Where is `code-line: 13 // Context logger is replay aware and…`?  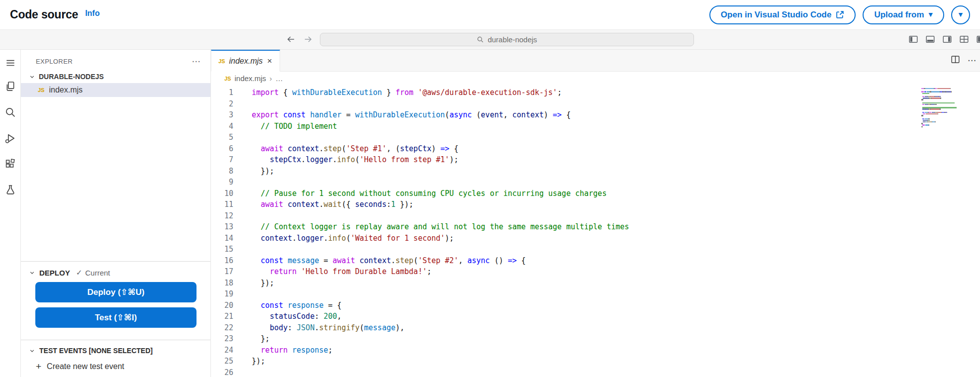
code-line: 13 // Context logger is replay aware and… is located at coordinates (595, 227).